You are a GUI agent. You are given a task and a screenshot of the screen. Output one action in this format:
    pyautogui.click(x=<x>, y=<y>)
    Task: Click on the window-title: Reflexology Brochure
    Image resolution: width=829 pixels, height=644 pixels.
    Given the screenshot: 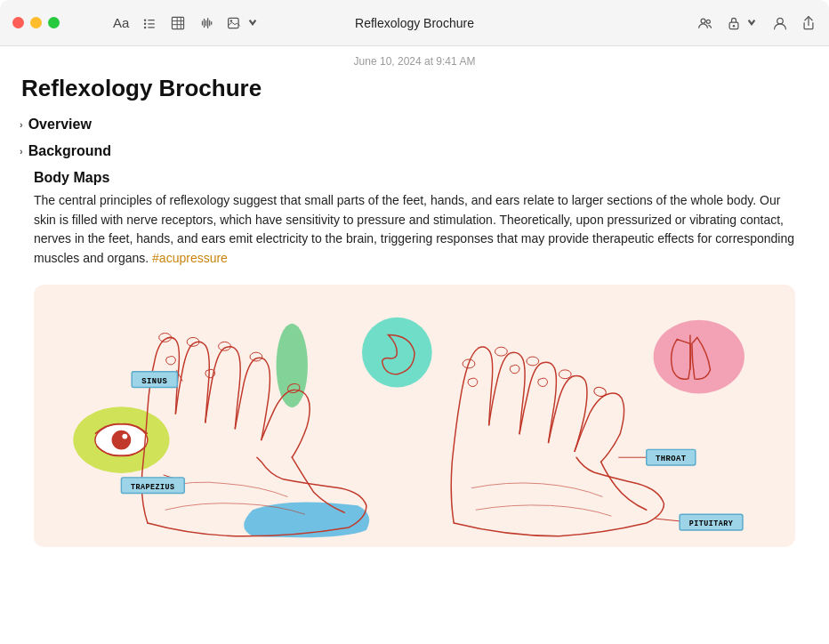 What is the action you would take?
    pyautogui.click(x=414, y=23)
    